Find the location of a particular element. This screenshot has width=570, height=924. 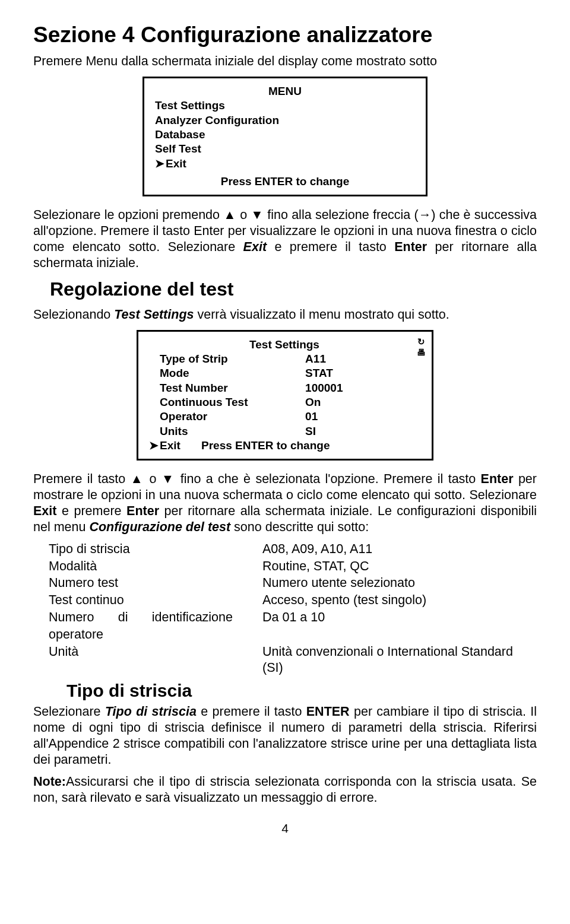

paragraph-1: Selezionare le opzioni premendo ▲ o ▼ fi… is located at coordinates (285, 239).